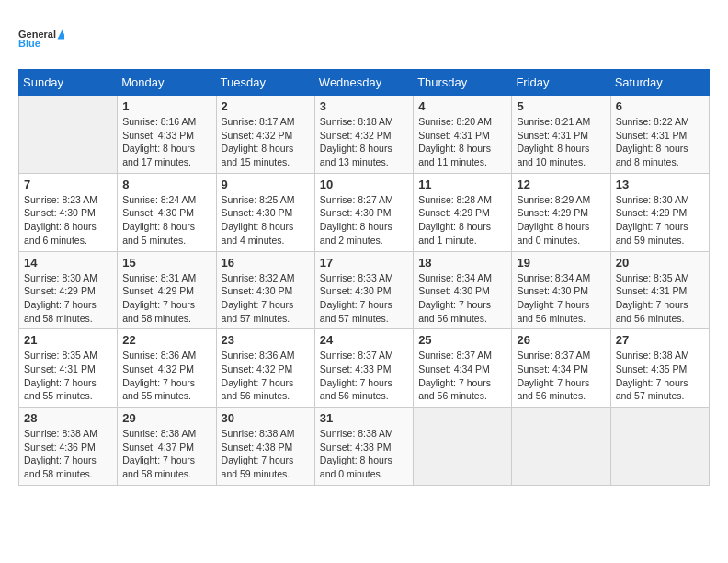 The width and height of the screenshot is (728, 563). I want to click on calendar-cell: 27Sunrise: 8:38 AMSunset: 4:35 PMDayligh…, so click(660, 368).